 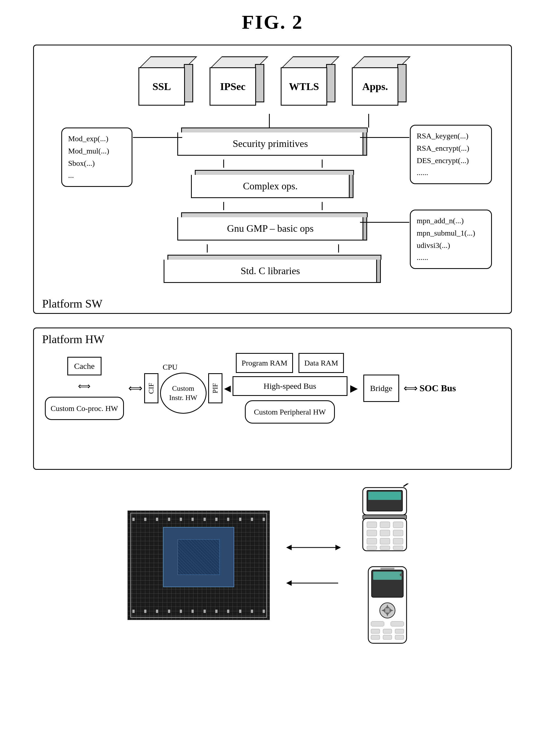 What do you see at coordinates (183, 388) in the screenshot?
I see `cpu-col: CPU Custom Instr. HW` at bounding box center [183, 388].